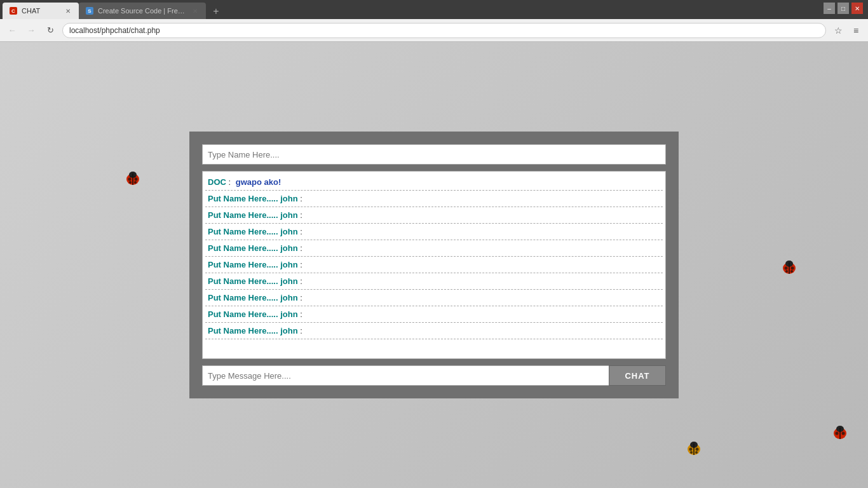 The height and width of the screenshot is (488, 868). What do you see at coordinates (434, 376) in the screenshot?
I see `chat-input-row: CHAT` at bounding box center [434, 376].